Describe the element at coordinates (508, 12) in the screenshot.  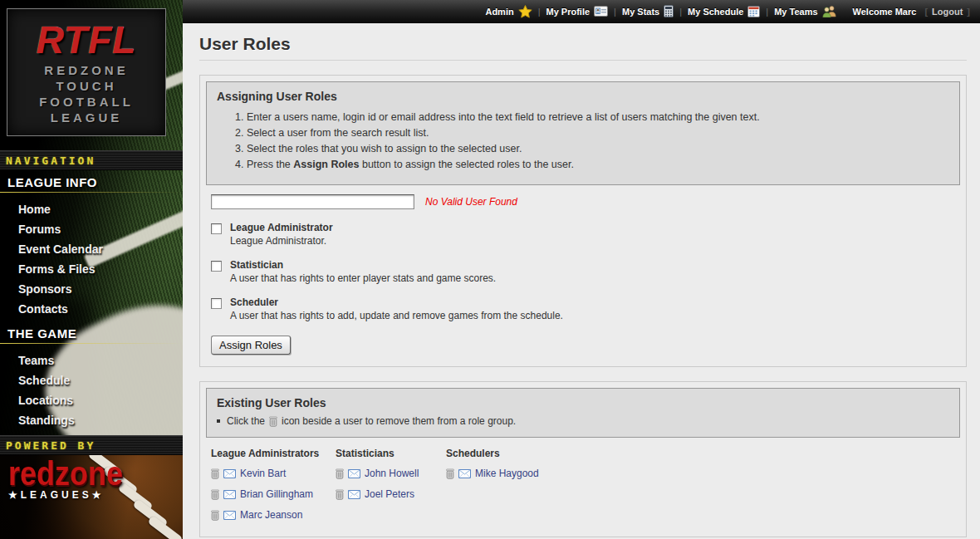
I see `nav-admin: Admin` at that location.